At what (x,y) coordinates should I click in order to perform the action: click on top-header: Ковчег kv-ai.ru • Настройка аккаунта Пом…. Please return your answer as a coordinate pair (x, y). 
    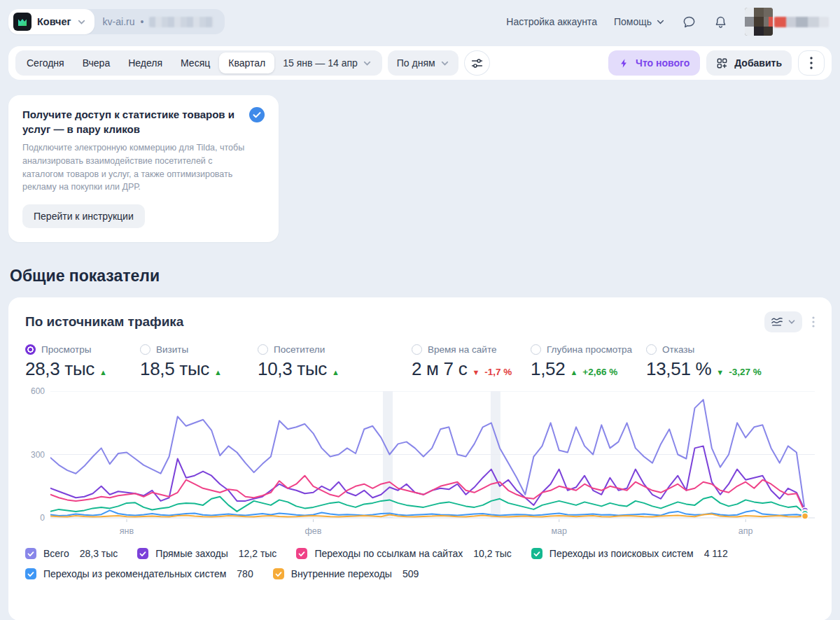
    Looking at the image, I should click on (420, 21).